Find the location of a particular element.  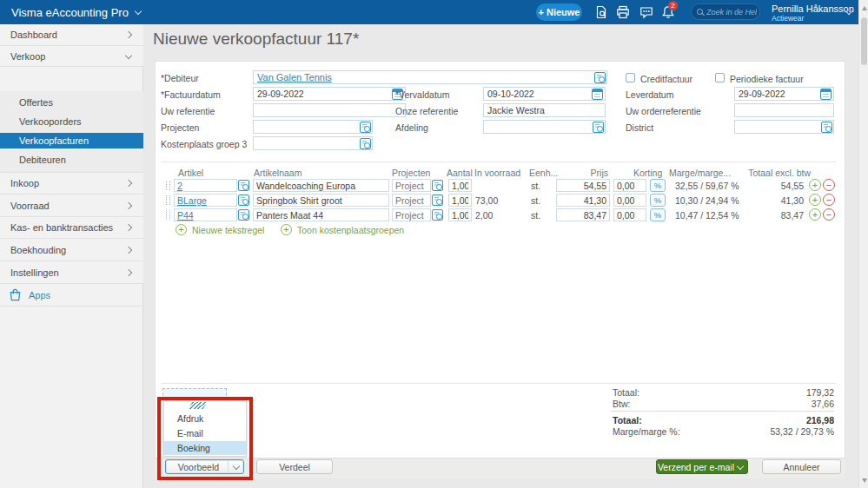

sidebar-item-boekhouding: Boekhouding is located at coordinates (71, 250).